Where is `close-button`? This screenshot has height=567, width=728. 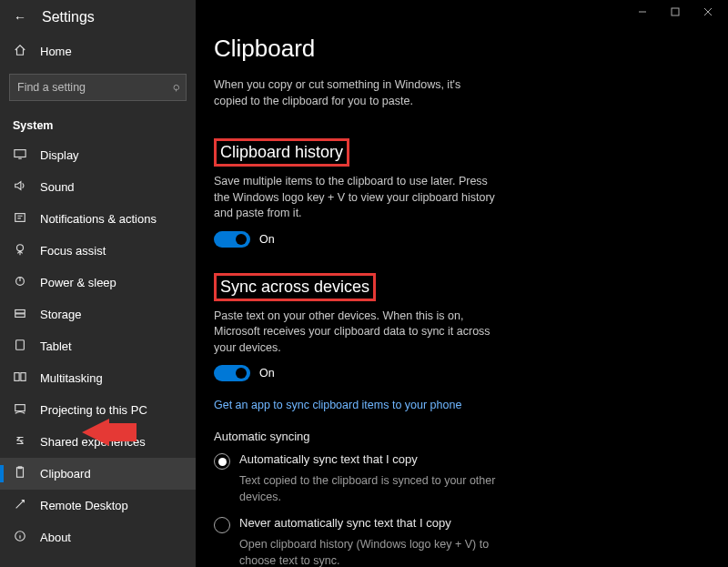
close-button is located at coordinates (708, 12).